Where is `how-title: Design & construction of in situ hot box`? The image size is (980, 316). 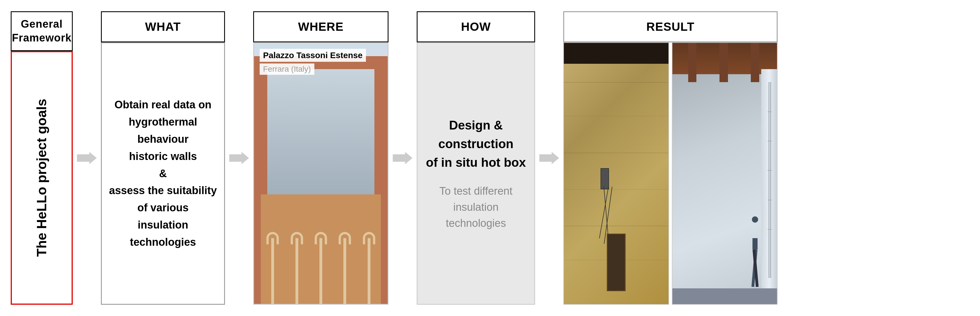 how-title: Design & construction of in situ hot box is located at coordinates (476, 144).